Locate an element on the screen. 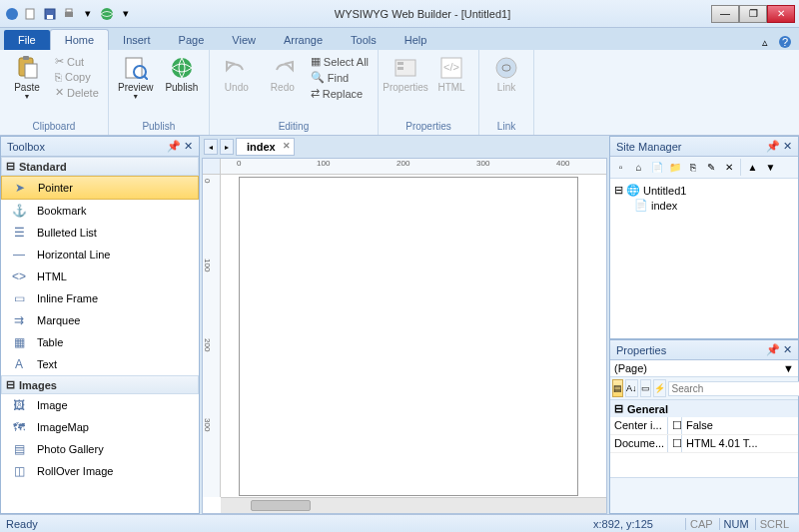 The width and height of the screenshot is (799, 532). copy-page-icon: ⎘ is located at coordinates (693, 168).